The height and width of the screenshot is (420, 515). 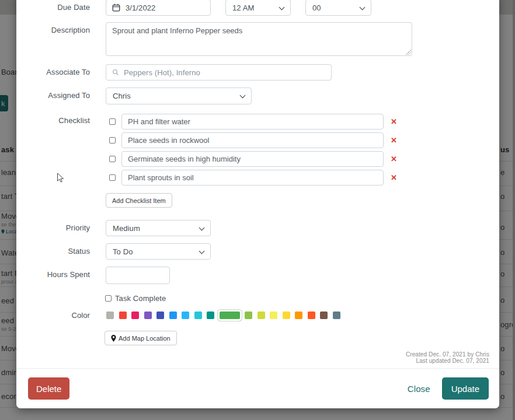 What do you see at coordinates (109, 299) in the screenshot?
I see `task-complete-checkbox` at bounding box center [109, 299].